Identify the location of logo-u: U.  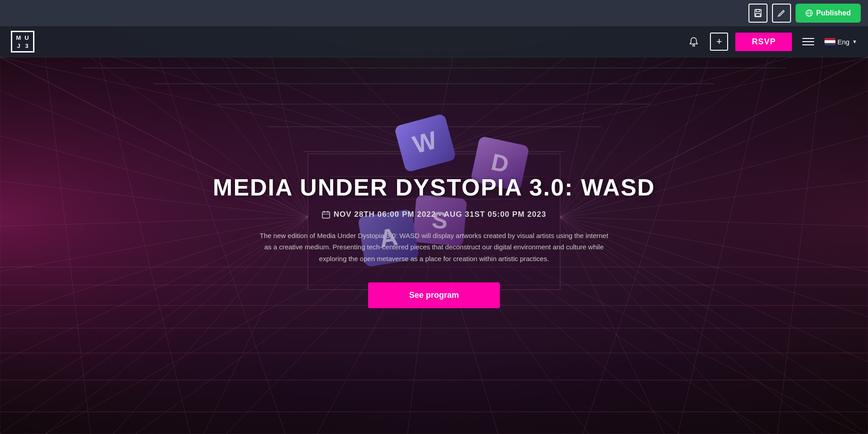
(27, 38).